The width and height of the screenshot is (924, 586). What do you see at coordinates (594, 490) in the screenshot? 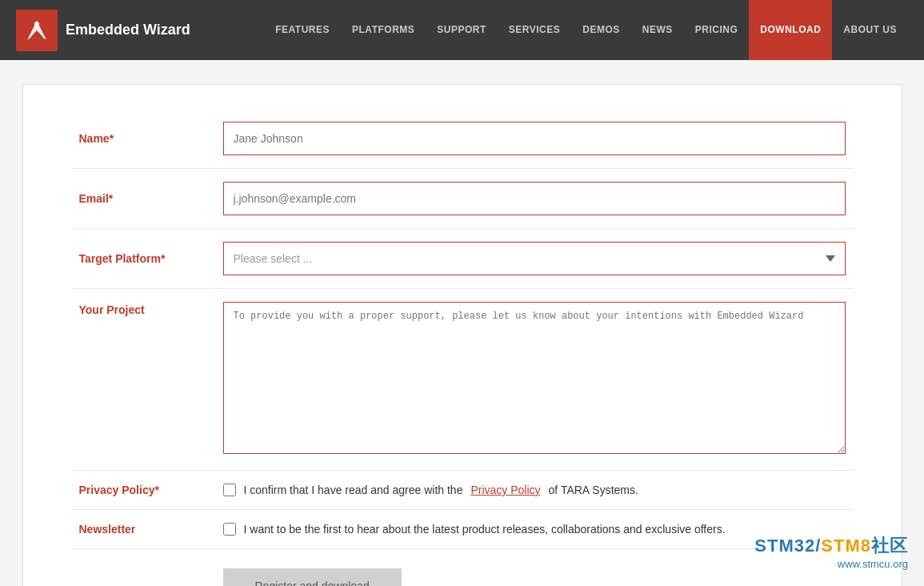
I see `privacy-text-after: of TARA Systems.` at bounding box center [594, 490].